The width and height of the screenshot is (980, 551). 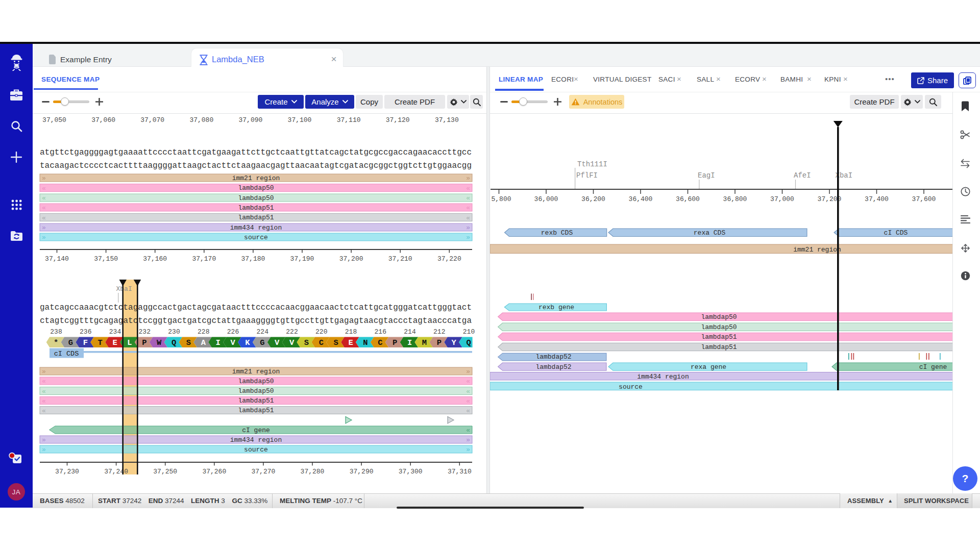 I want to click on svg-text: N, so click(x=365, y=343).